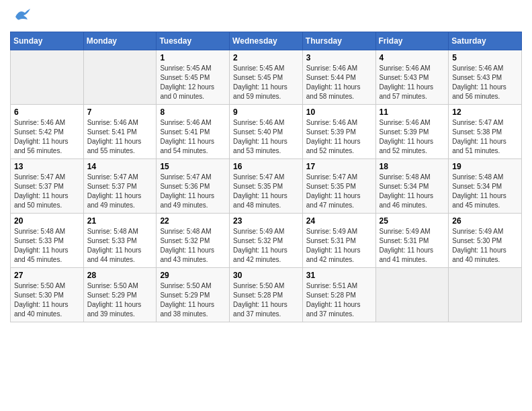 This screenshot has height=411, width=532. I want to click on sunset-text: Sunset: 5:43 PM, so click(404, 78).